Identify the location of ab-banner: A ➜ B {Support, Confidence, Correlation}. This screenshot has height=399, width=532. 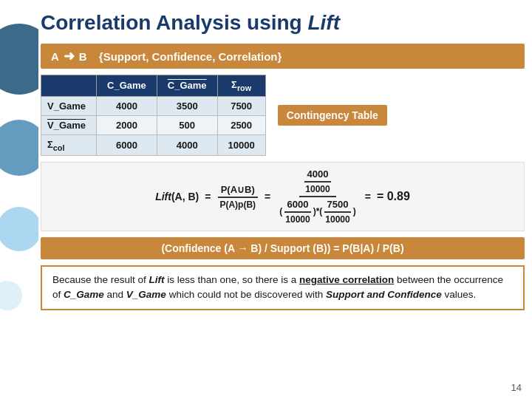
(282, 56).